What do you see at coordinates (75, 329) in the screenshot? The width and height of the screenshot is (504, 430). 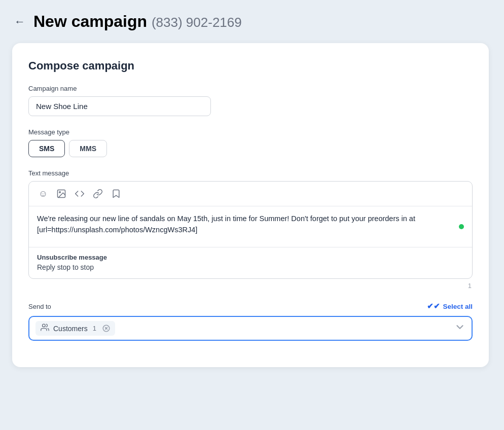 I see `recipient-tag-customers: Customers 1` at bounding box center [75, 329].